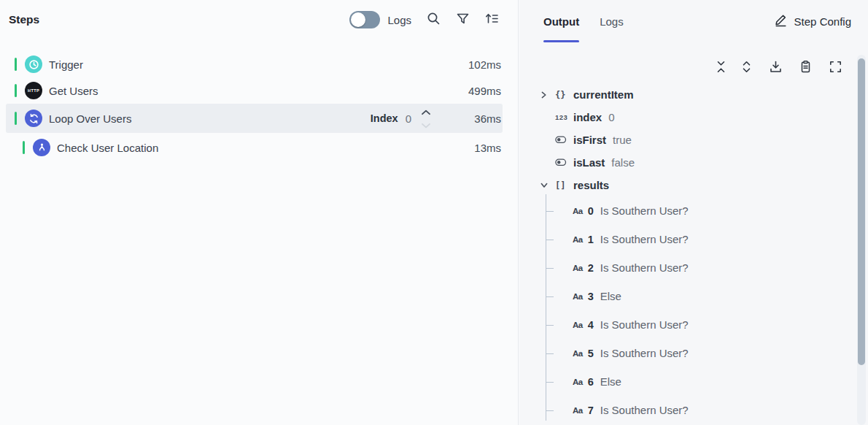  I want to click on step-config-label: Step Config, so click(823, 22).